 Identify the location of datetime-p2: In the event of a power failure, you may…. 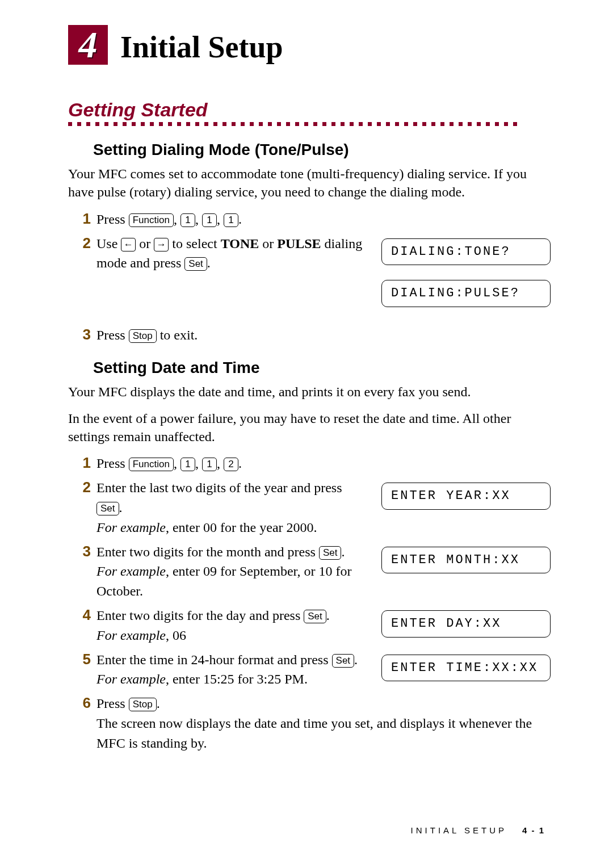
(309, 428).